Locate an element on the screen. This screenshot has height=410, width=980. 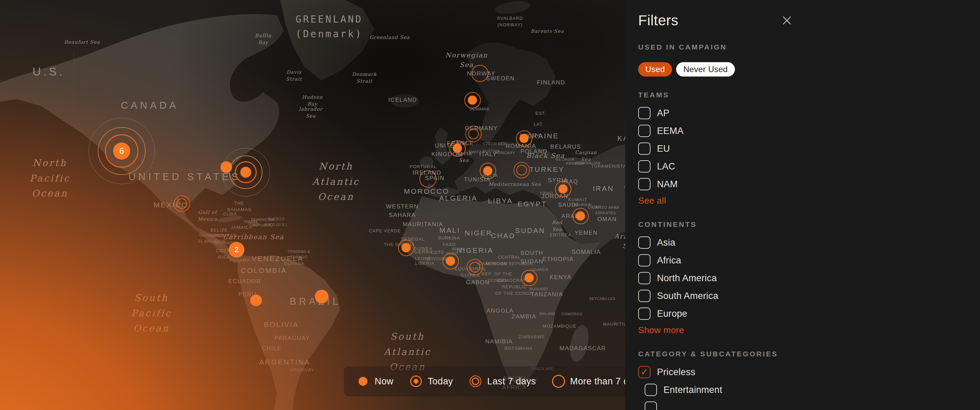
map-legend: NowTodayLast 7 daysMore than 7 days ago is located at coordinates (492, 381).